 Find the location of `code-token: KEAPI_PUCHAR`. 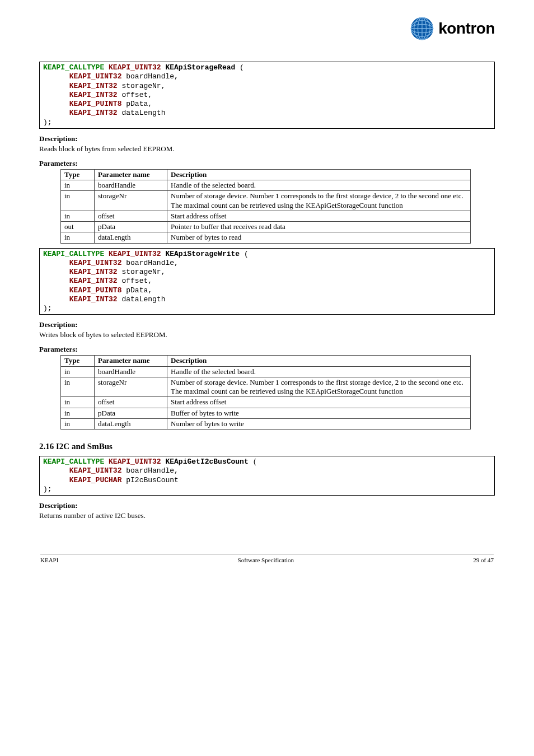

code-token: KEAPI_PUCHAR is located at coordinates (96, 480).